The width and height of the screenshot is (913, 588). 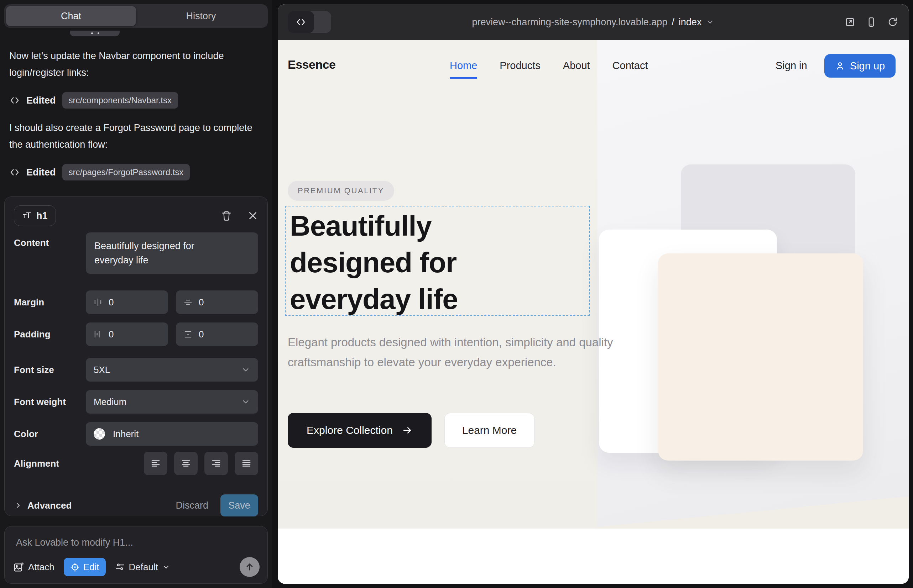 I want to click on tab-chat: Chat, so click(x=71, y=16).